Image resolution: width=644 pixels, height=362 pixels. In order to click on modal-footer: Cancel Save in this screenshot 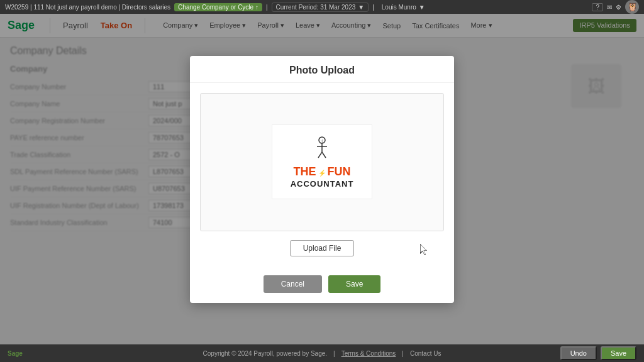, I will do `click(322, 289)`.